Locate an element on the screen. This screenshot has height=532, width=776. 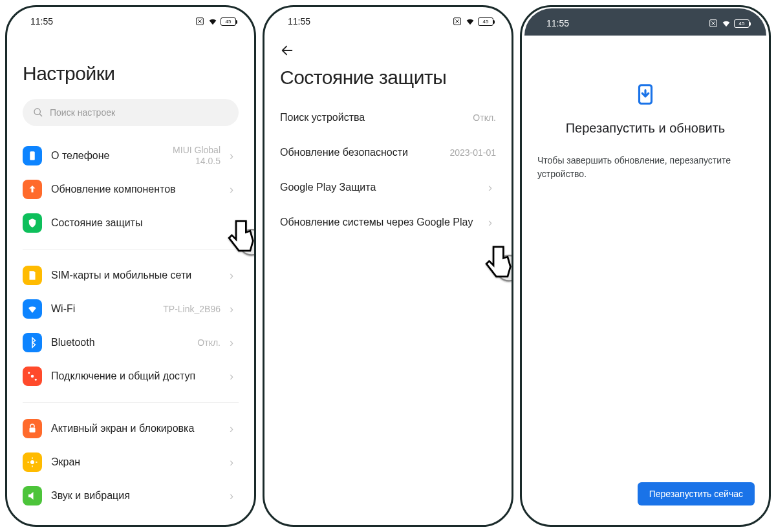
row-about-phone: О телефоне MIUI Global 14.0.5 › is located at coordinates (131, 156).